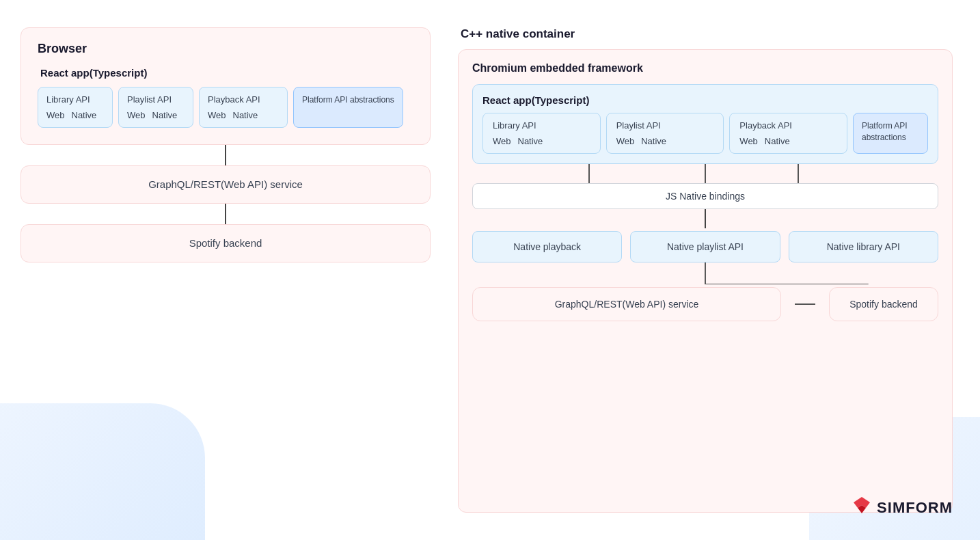  Describe the element at coordinates (705, 247) in the screenshot. I see `native-boxes-row: Native playback Native playlist API Nati…` at that location.